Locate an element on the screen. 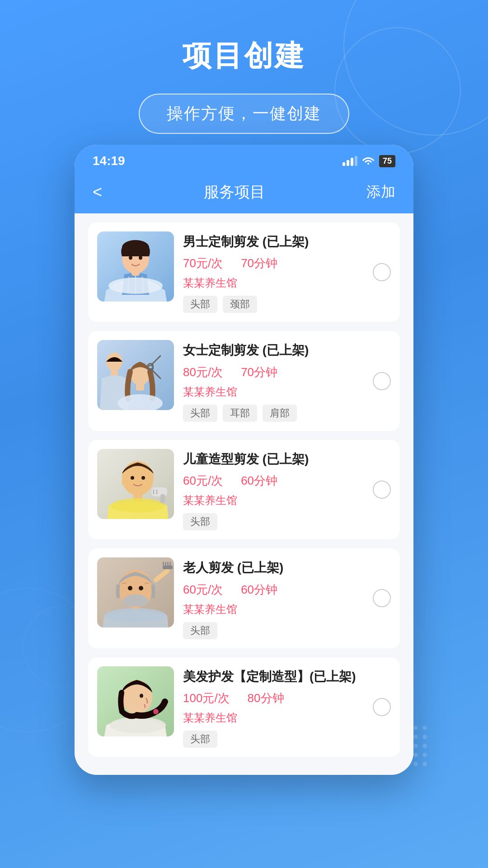 The width and height of the screenshot is (488, 868). service-item: 老人剪发 (已上架) 60元/次 60分钟 某某养生馆 头部 is located at coordinates (244, 598).